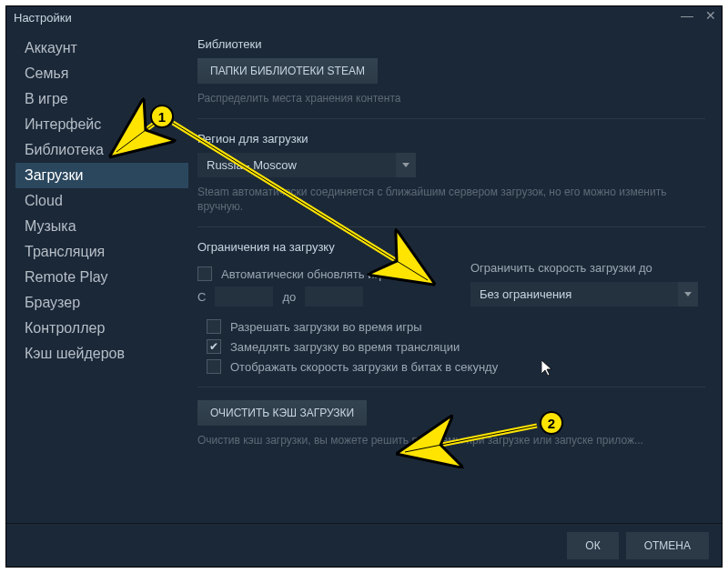 The height and width of the screenshot is (573, 728). Describe the element at coordinates (592, 546) in the screenshot. I see `ok-button: ОК` at that location.